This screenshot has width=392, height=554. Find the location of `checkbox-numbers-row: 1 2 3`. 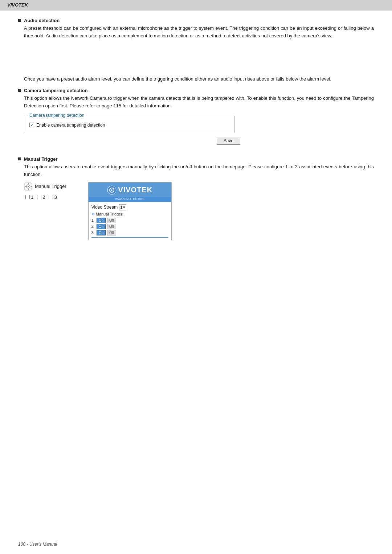

checkbox-numbers-row: 1 2 3 is located at coordinates (46, 197).